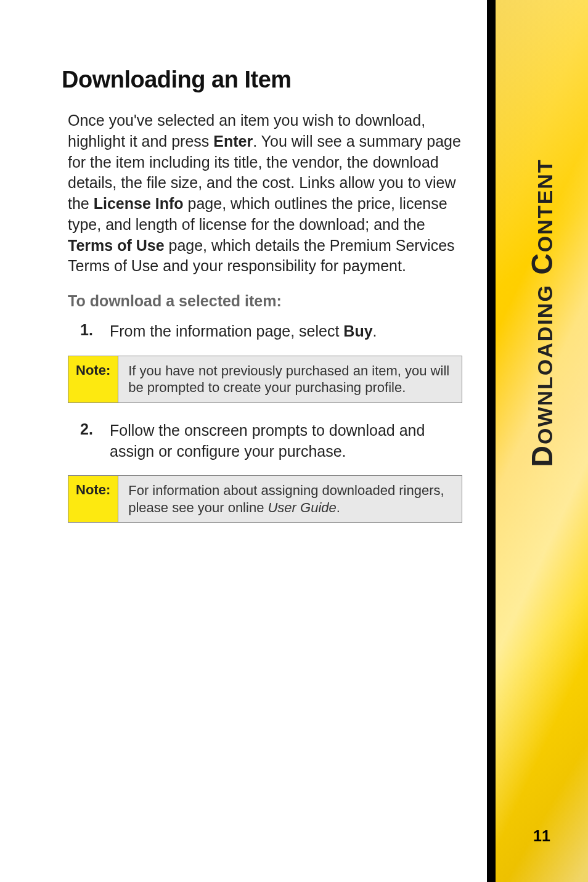 This screenshot has width=588, height=882. Describe the element at coordinates (139, 203) in the screenshot. I see `intro-bold-license: License Info` at that location.